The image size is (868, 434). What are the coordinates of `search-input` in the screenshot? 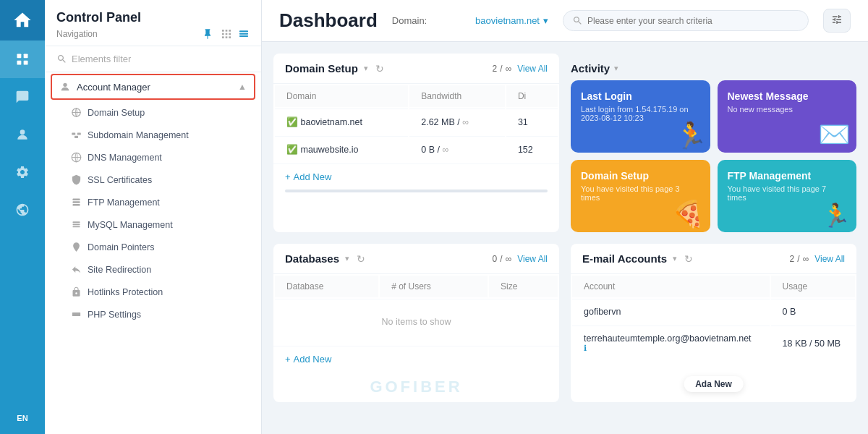 It's located at (693, 21).